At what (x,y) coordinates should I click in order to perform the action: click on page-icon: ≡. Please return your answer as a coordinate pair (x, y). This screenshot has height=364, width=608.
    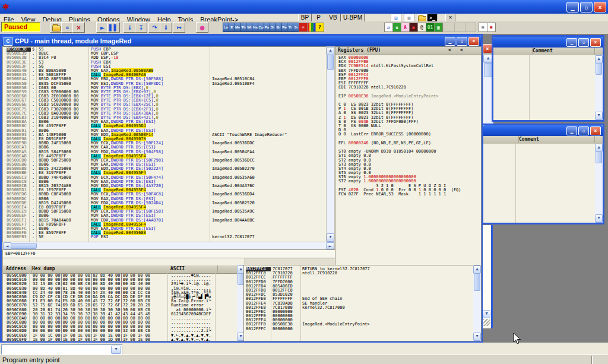
    Looking at the image, I should click on (483, 27).